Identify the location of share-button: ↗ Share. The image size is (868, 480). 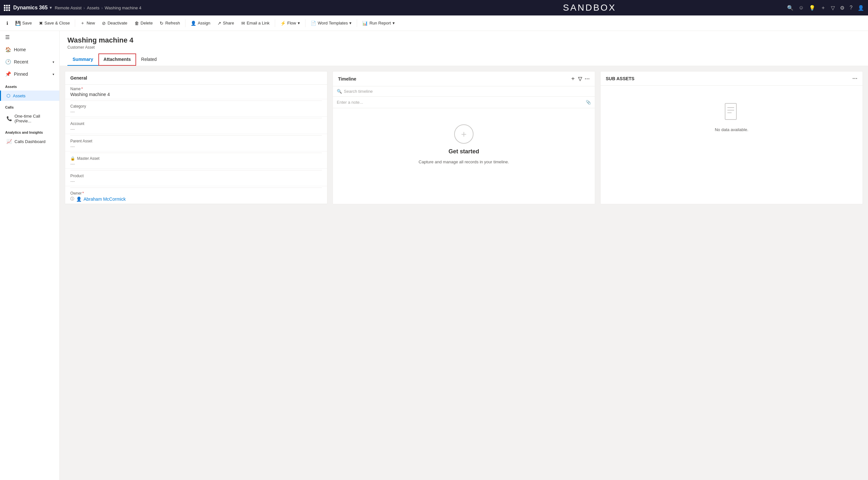
(226, 23).